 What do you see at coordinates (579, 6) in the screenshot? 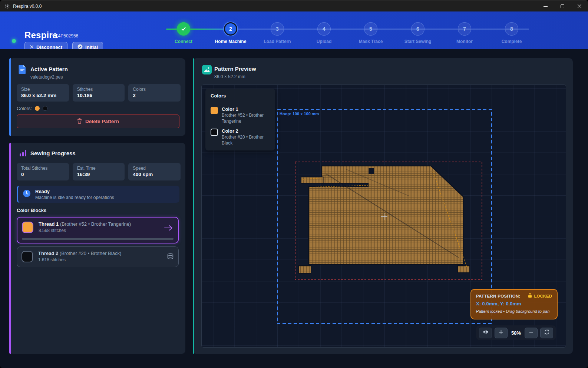
I see `close-icon` at bounding box center [579, 6].